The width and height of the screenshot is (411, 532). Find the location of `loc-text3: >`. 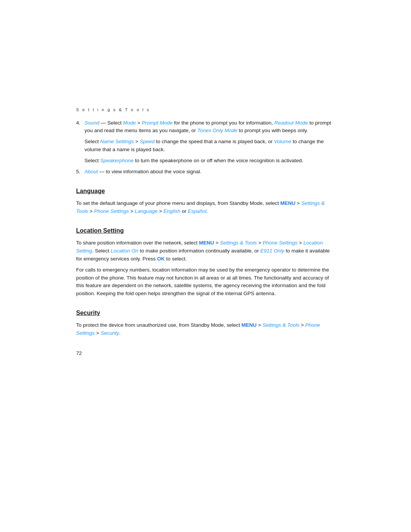

loc-text3: > is located at coordinates (260, 243).